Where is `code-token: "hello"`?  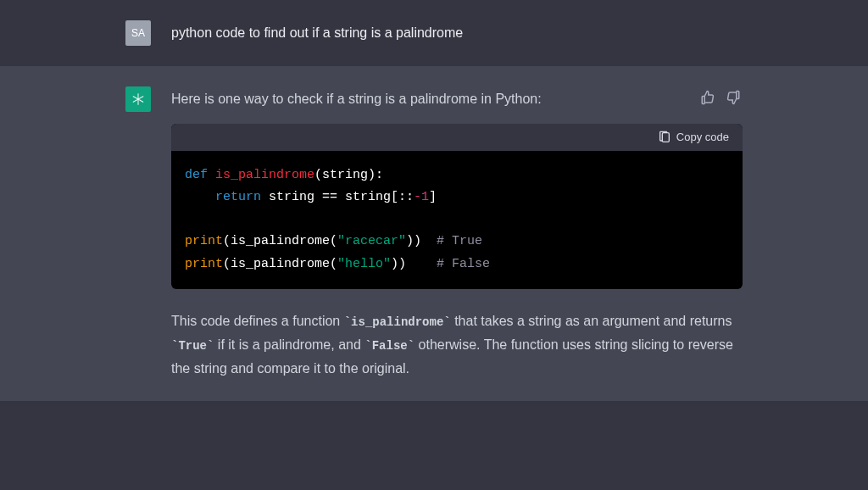
code-token: "hello" is located at coordinates (364, 264).